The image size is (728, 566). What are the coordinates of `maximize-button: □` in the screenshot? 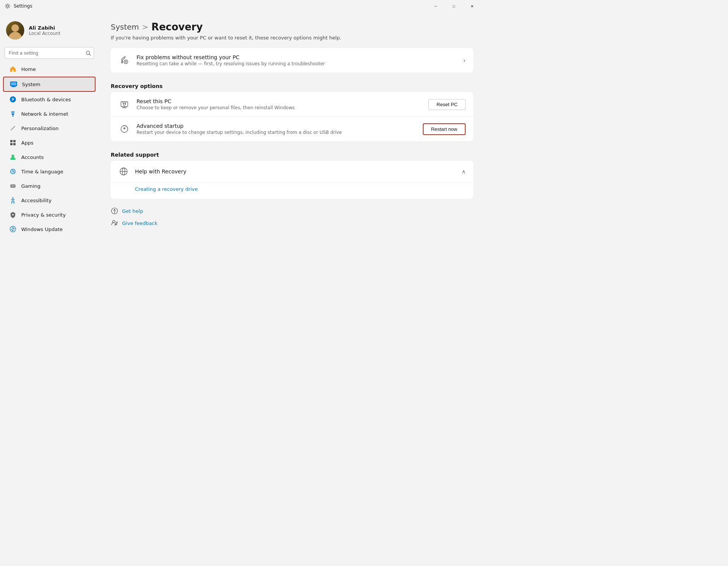 It's located at (454, 6).